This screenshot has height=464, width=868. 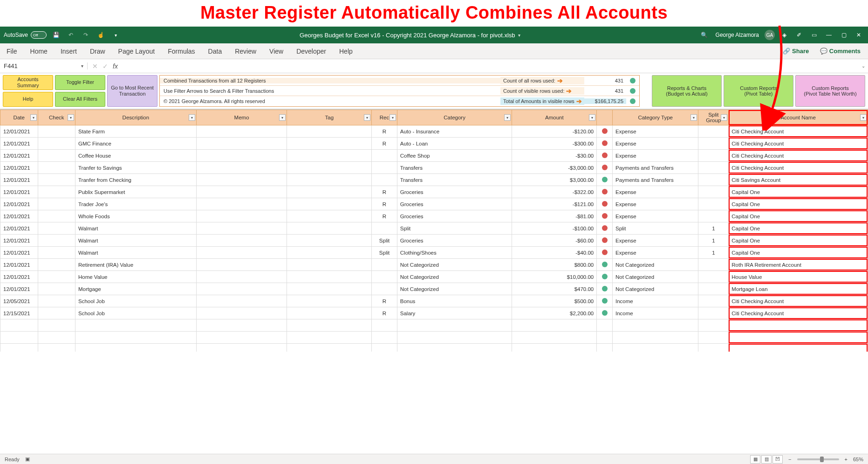 I want to click on col-header: Date▾, so click(x=20, y=118).